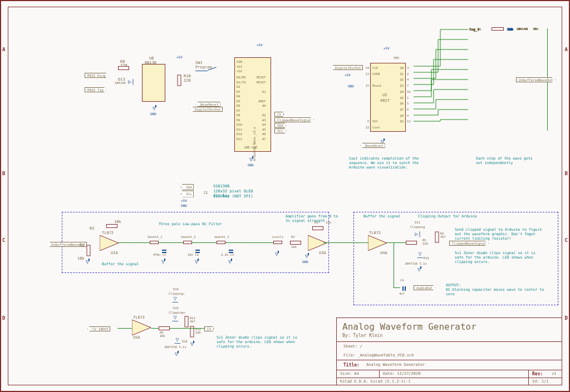 The width and height of the screenshot is (570, 392). I want to click on arduino-5v: +5V, so click(259, 44).